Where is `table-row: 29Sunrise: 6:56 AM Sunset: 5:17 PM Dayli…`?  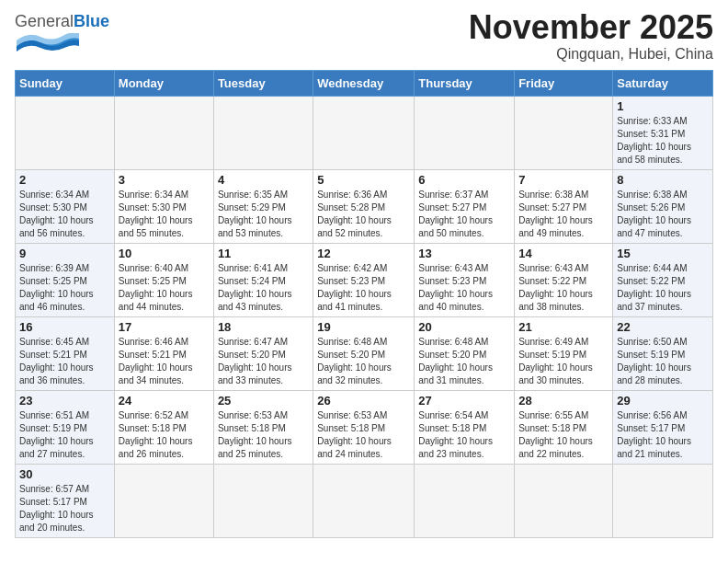
table-row: 29Sunrise: 6:56 AM Sunset: 5:17 PM Dayli… is located at coordinates (664, 427).